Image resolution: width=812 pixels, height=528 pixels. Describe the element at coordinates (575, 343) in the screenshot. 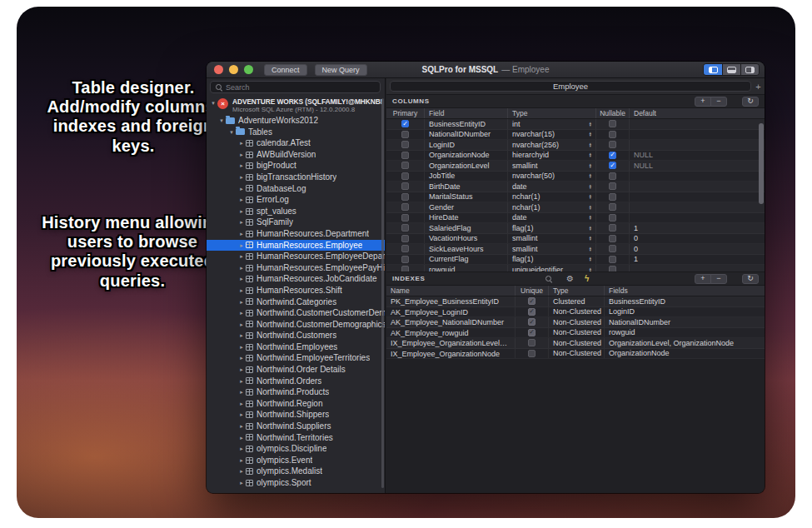

I see `index-row: IX_Employee_OrganizationLevel_Organizati…` at that location.